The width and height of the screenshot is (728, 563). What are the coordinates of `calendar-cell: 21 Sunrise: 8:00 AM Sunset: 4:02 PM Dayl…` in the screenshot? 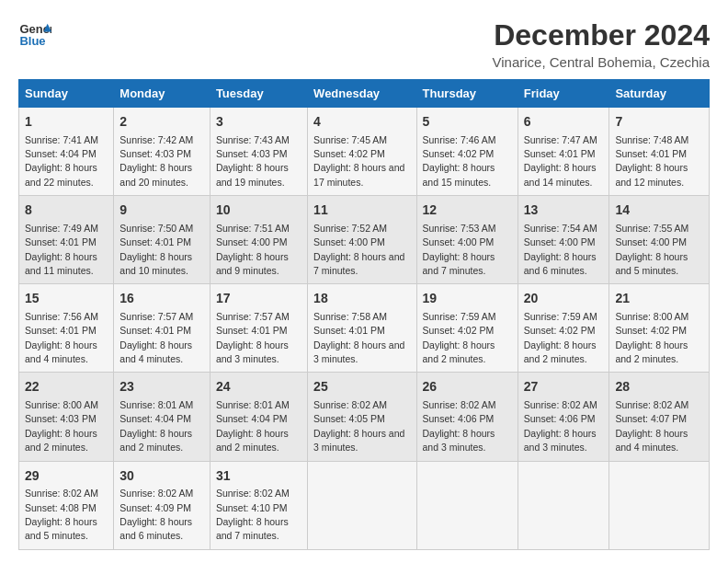 It's located at (660, 328).